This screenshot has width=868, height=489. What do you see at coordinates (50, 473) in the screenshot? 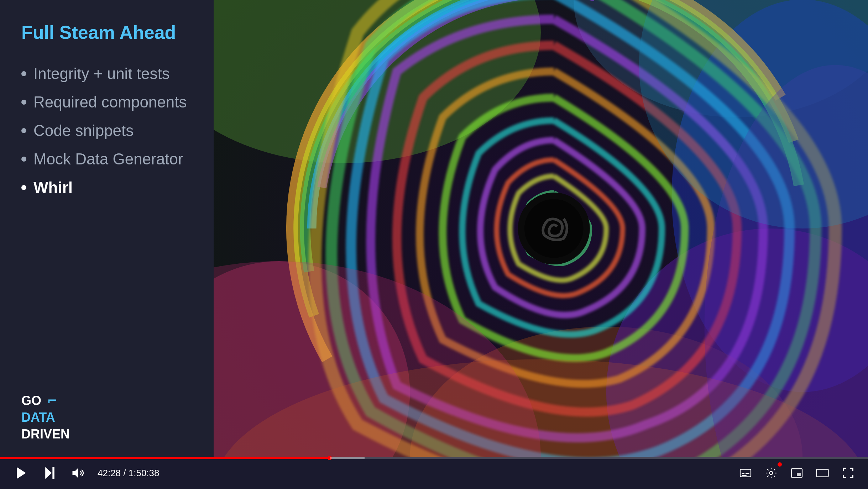
I see `skip-next-icon` at bounding box center [50, 473].